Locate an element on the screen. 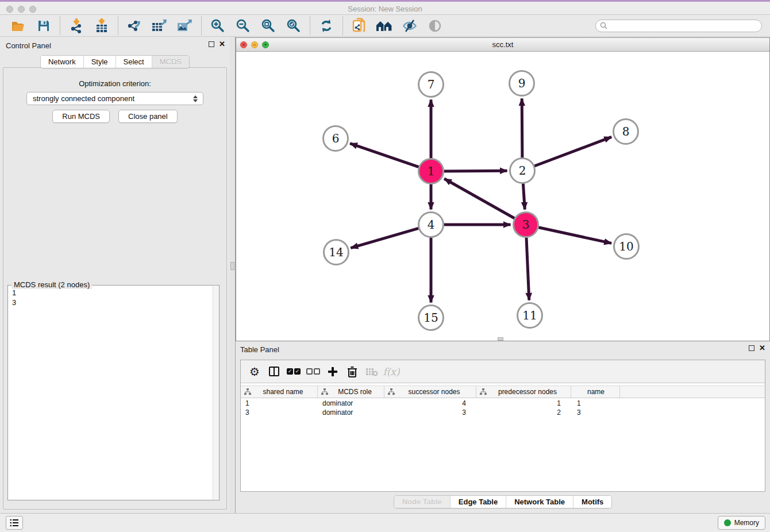  optimization-criterion-label: Optimization criterion: is located at coordinates (115, 84).